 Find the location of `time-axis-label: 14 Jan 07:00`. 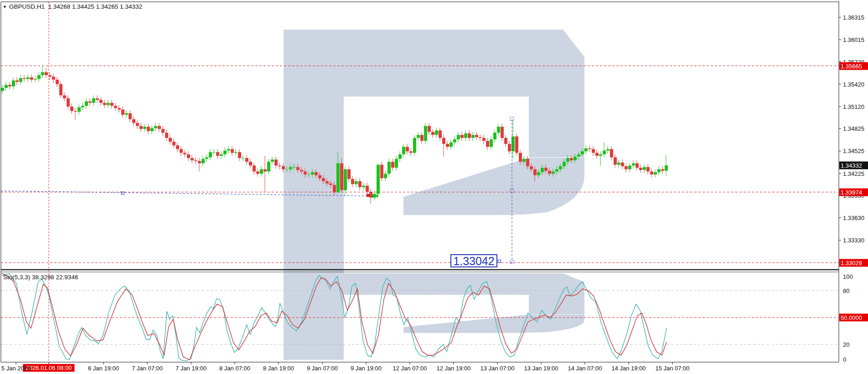

time-axis-label: 14 Jan 07:00 is located at coordinates (584, 368).